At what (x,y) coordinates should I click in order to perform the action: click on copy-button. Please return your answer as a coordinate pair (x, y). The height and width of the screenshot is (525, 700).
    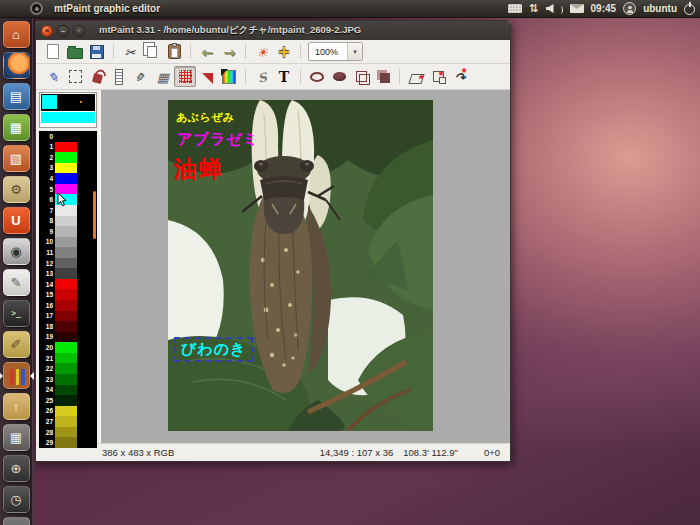
    Looking at the image, I should click on (152, 52).